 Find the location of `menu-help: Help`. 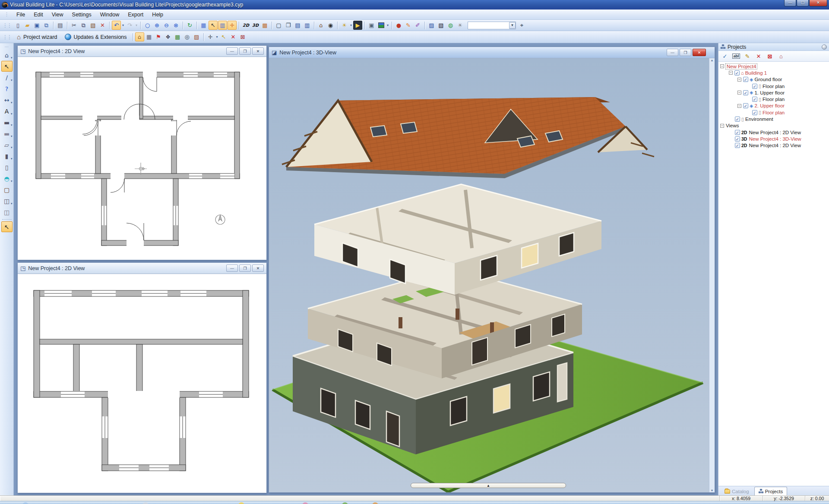

menu-help: Help is located at coordinates (158, 15).